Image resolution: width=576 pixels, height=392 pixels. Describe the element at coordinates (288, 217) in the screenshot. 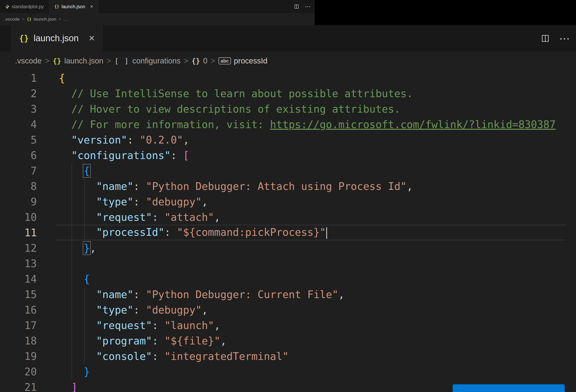

I see `code-line: 10 "request": "attach",` at that location.